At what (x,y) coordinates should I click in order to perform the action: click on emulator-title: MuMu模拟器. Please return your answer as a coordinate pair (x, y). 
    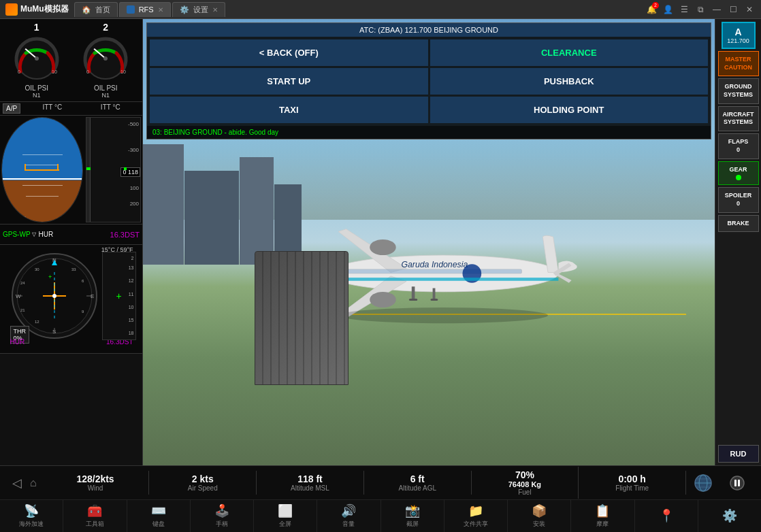
    Looking at the image, I should click on (45, 10).